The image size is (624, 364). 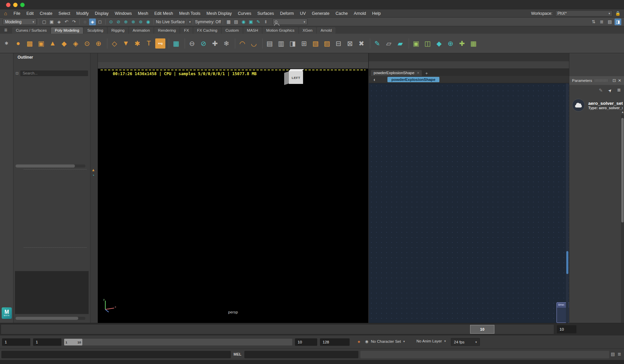 What do you see at coordinates (301, 355) in the screenshot?
I see `command-result-field` at bounding box center [301, 355].